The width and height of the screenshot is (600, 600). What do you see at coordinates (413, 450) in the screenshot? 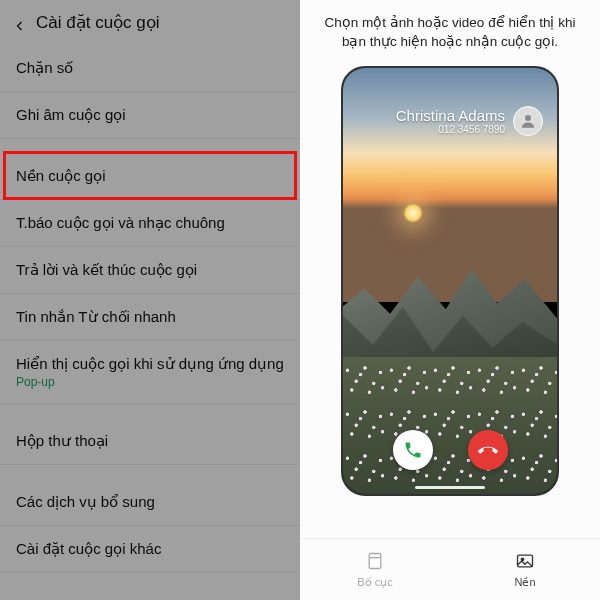
I see `accept-call-button` at bounding box center [413, 450].